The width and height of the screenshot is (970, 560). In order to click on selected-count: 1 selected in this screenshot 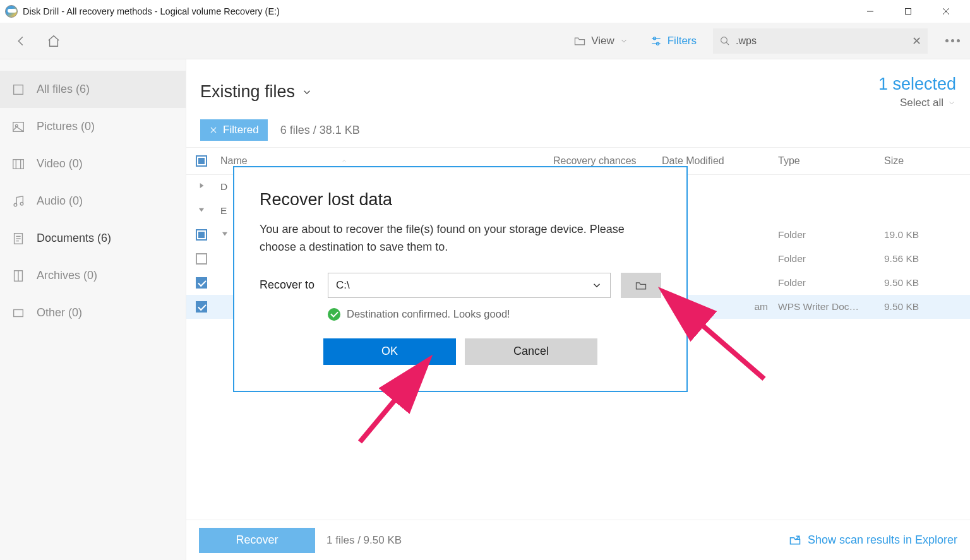, I will do `click(917, 85)`.